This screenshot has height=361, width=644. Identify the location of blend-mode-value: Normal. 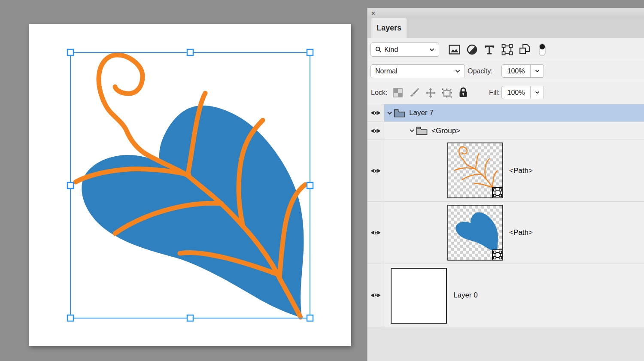
(415, 71).